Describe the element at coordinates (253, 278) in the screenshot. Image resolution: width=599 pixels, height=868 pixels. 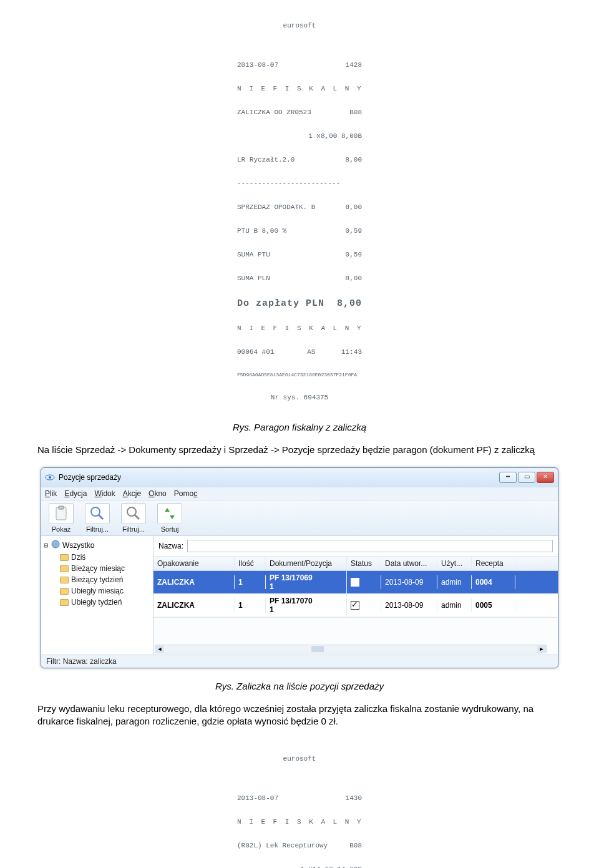
I see `receipt-sumapln: SUMA PLN` at that location.